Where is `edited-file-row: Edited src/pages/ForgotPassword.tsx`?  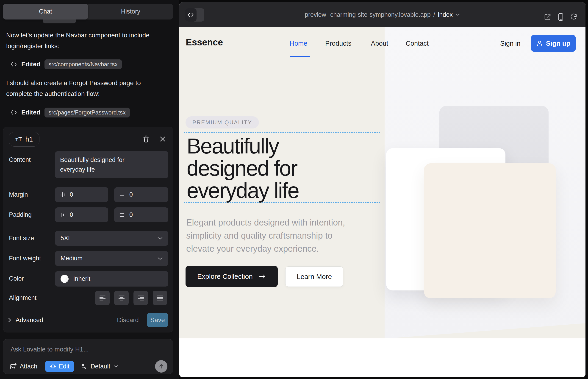
edited-file-row: Edited src/pages/ForgotPassword.tsx is located at coordinates (70, 112).